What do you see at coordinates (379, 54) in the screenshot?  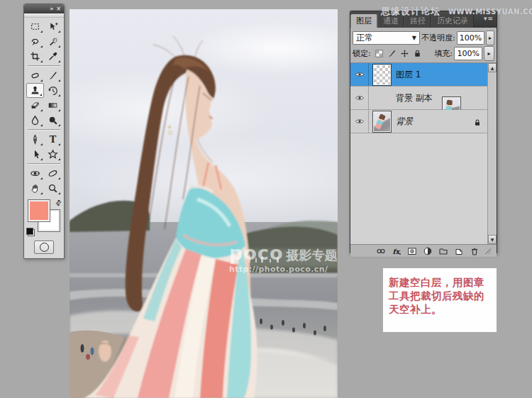 I see `lock-transparency-icon` at bounding box center [379, 54].